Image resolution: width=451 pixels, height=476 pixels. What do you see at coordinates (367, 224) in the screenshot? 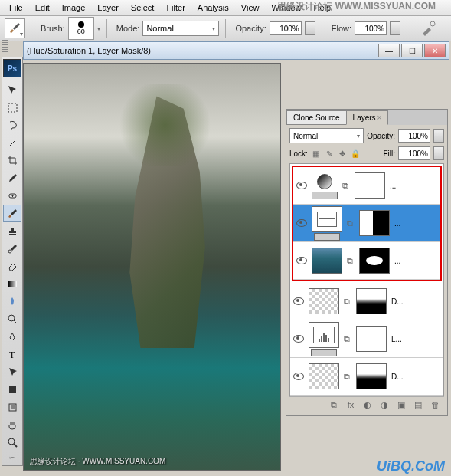
I see `highlight-annotation: ⧉ ... ⧉ ... ⧉` at bounding box center [367, 224].